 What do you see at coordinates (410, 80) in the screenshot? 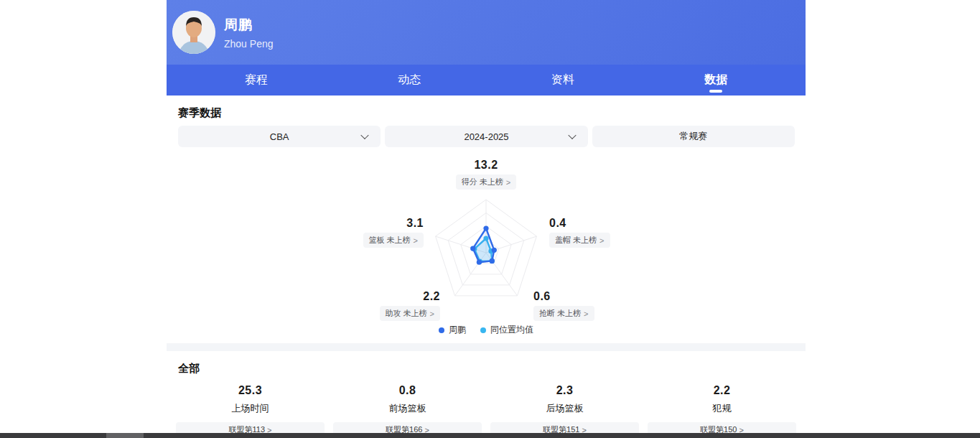
I see `tab-动态: 动态` at bounding box center [410, 80].